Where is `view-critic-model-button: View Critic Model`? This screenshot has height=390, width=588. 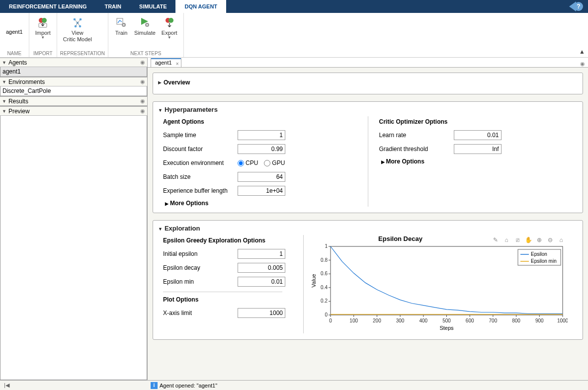 view-critic-model-button: View Critic Model is located at coordinates (78, 29).